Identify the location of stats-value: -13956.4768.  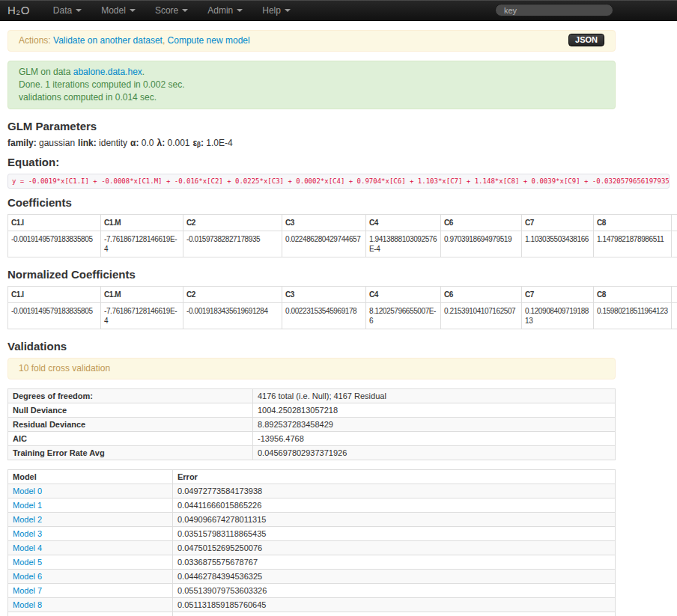
(434, 439).